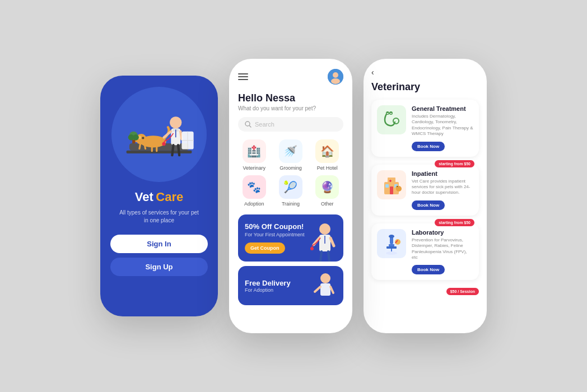  Describe the element at coordinates (291, 168) in the screenshot. I see `service-label-grooming: Grooming` at that location.